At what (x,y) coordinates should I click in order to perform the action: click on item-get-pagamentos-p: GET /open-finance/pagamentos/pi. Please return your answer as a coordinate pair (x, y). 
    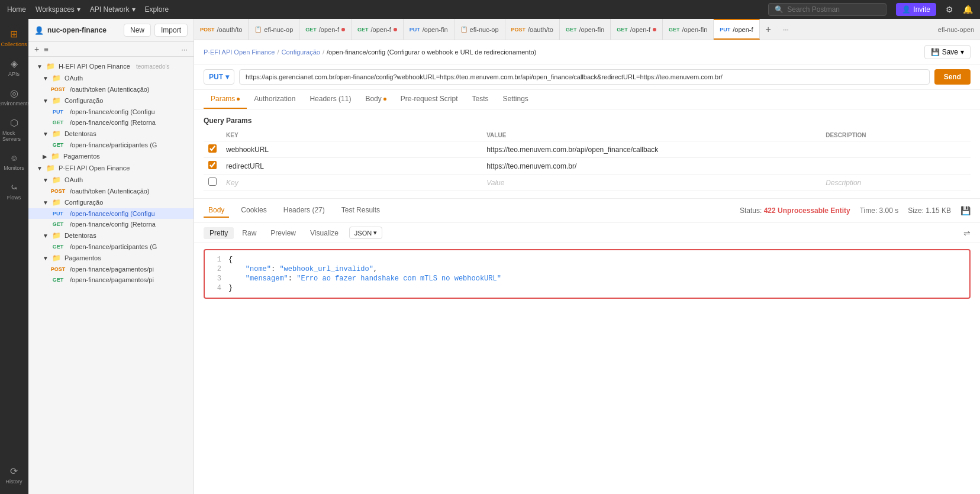
    Looking at the image, I should click on (111, 280).